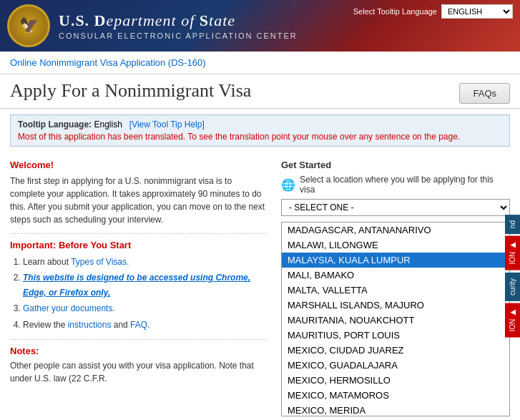 The height and width of the screenshot is (420, 520). What do you see at coordinates (178, 36) in the screenshot?
I see `department-subtitle: Consular Electronic Application Center` at bounding box center [178, 36].